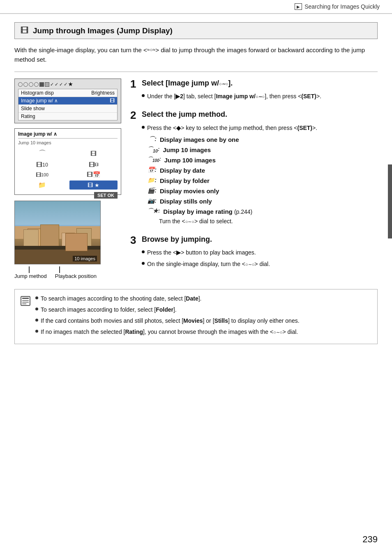 The height and width of the screenshot is (553, 392). What do you see at coordinates (337, 7) in the screenshot?
I see `header-text: ▶ Searching for Images Quickly` at bounding box center [337, 7].